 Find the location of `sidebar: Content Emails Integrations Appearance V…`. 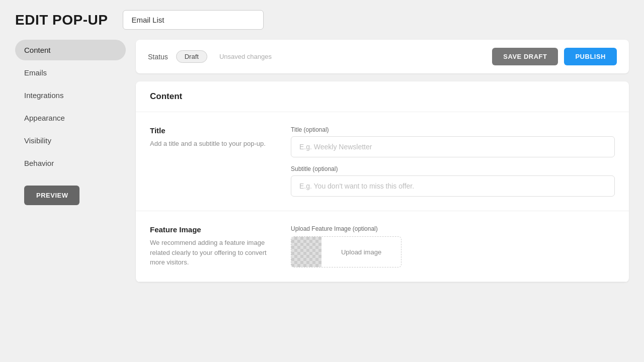

sidebar: Content Emails Integrations Appearance V… is located at coordinates (70, 193).